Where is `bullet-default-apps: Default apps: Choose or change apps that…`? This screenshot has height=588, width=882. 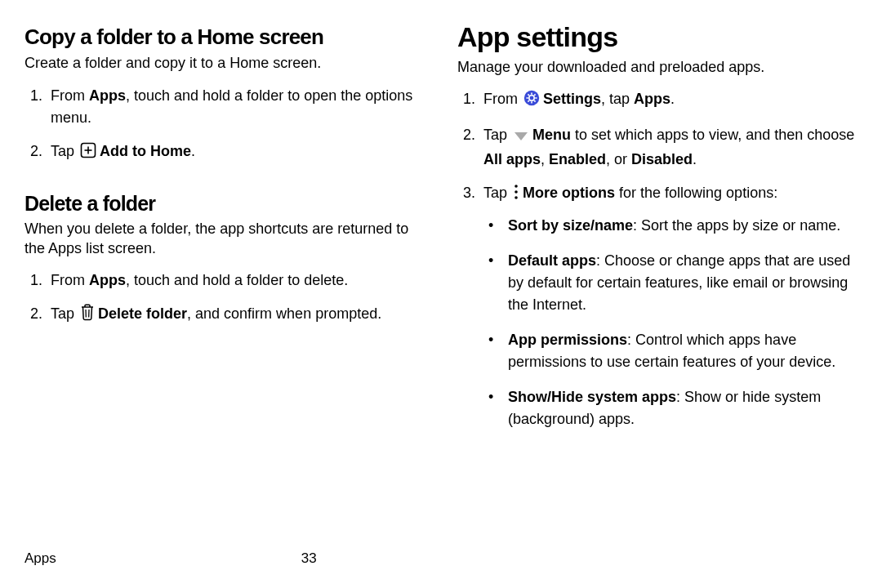 bullet-default-apps: Default apps: Choose or change apps that… is located at coordinates (681, 283).